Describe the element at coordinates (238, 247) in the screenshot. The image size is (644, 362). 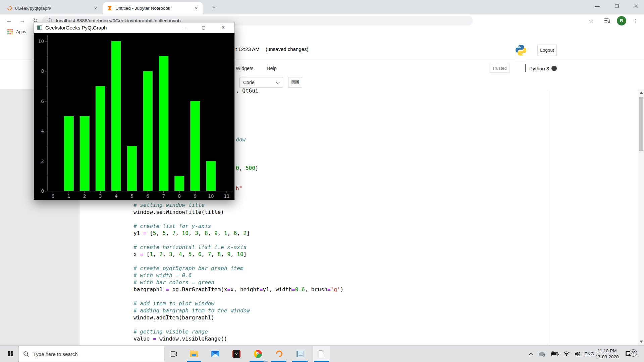
I see `code-line: # create horizontal list i.e x-axis` at that location.